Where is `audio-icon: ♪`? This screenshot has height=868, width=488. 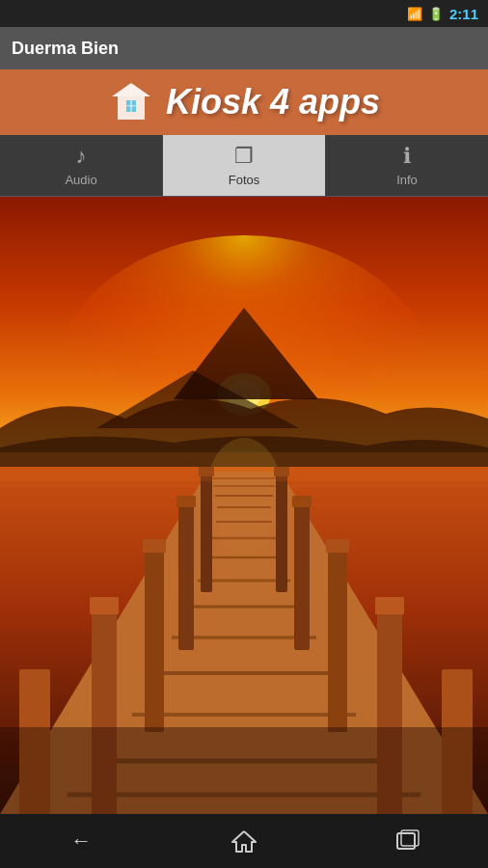
audio-icon: ♪ is located at coordinates (81, 156).